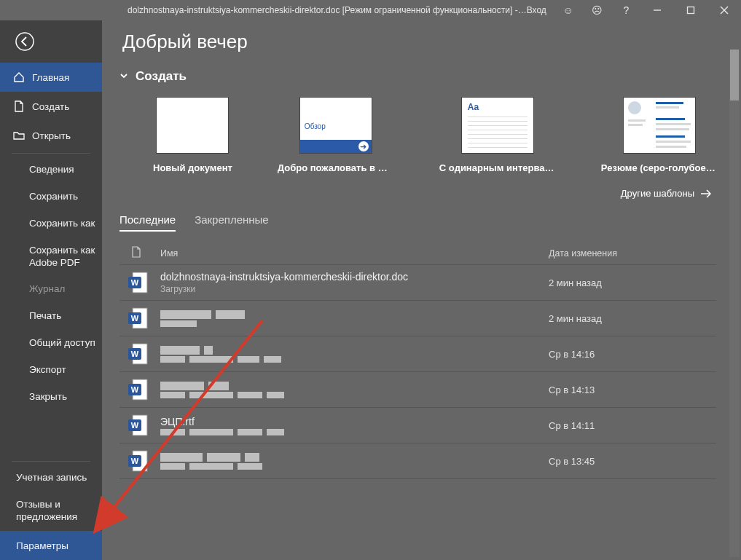 The height and width of the screenshot is (560, 741). Describe the element at coordinates (418, 318) in the screenshot. I see `doc-row: W 2 мин назад` at that location.